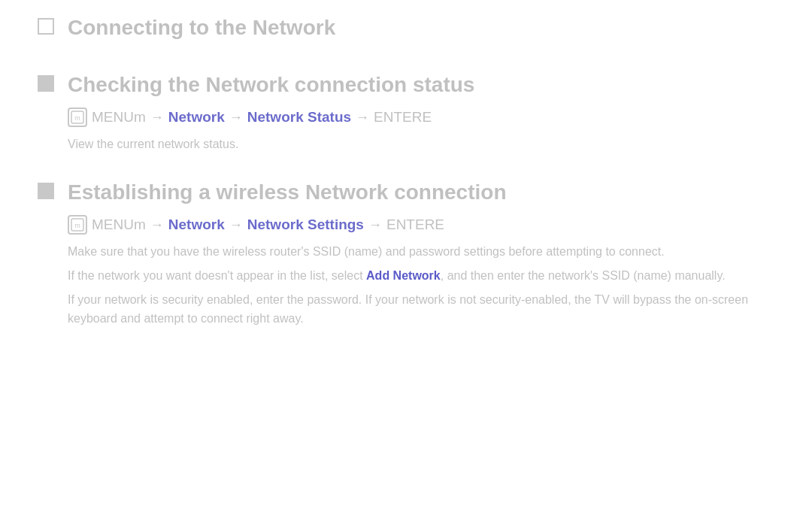 The height and width of the screenshot is (530, 812). What do you see at coordinates (119, 225) in the screenshot?
I see `menu-prefix-wireless: MENUm` at bounding box center [119, 225].